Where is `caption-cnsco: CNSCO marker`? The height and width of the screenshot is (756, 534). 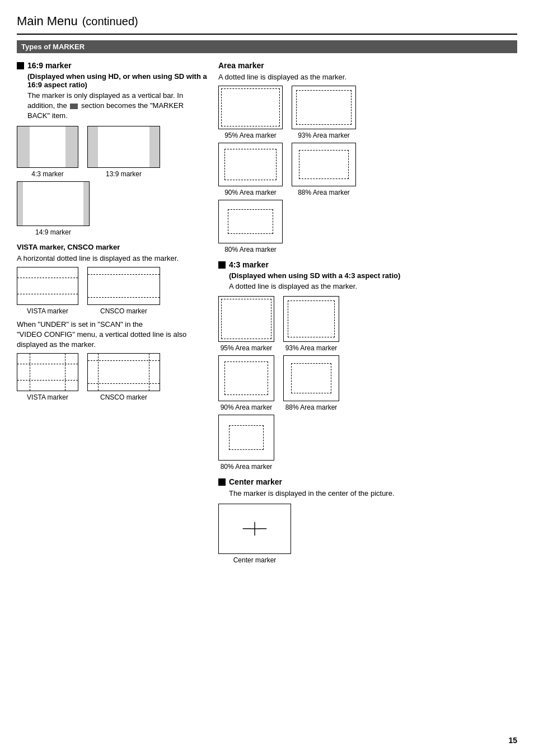
caption-cnsco: CNSCO marker is located at coordinates (124, 311).